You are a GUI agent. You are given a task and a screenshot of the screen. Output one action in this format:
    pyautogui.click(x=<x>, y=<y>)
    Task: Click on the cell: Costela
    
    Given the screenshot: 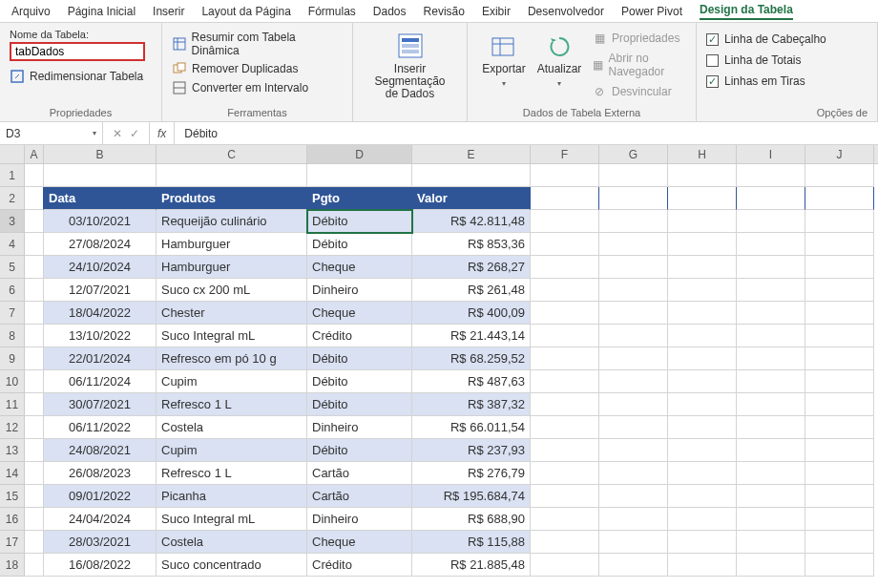 What is the action you would take?
    pyautogui.click(x=232, y=428)
    